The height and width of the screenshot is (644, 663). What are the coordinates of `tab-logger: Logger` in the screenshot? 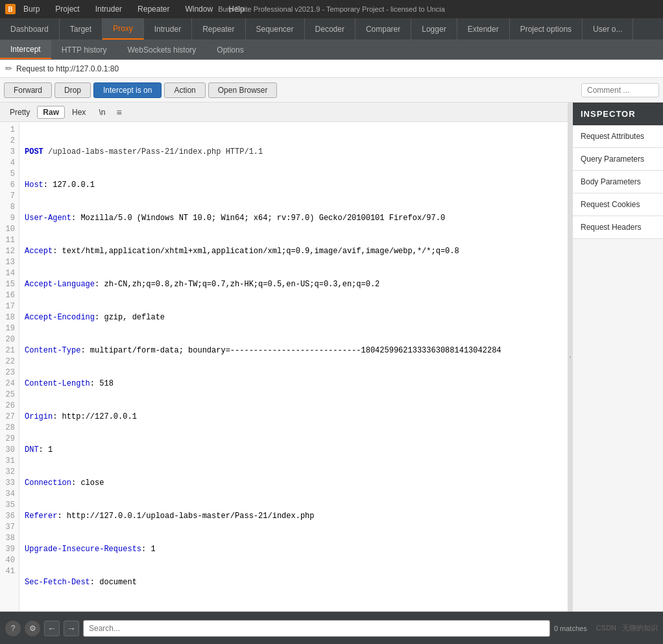 It's located at (434, 29).